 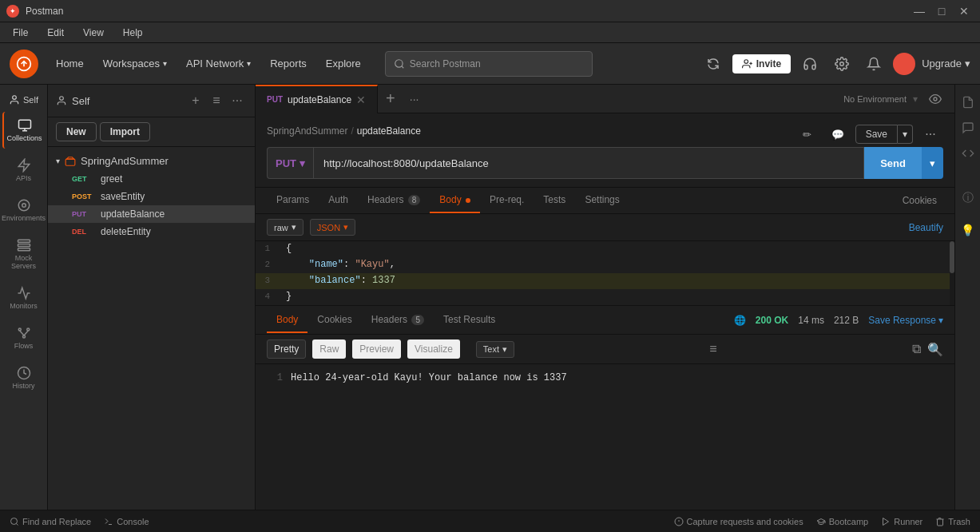 What do you see at coordinates (288, 320) in the screenshot?
I see `resp-tab-body: Body` at bounding box center [288, 320].